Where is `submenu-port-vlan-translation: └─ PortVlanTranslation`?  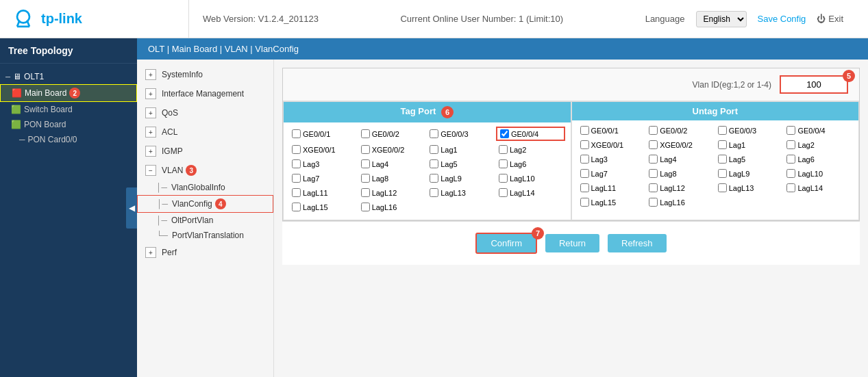
submenu-port-vlan-translation: └─ PortVlanTranslation is located at coordinates (206, 235).